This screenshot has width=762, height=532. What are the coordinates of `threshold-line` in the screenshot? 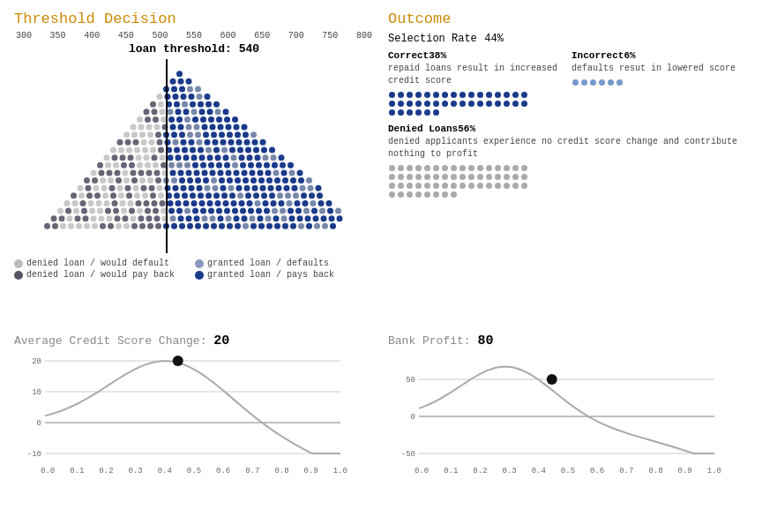 It's located at (167, 156).